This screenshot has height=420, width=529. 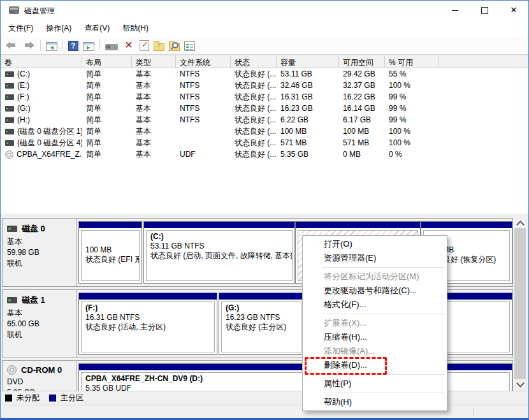 I want to click on toolbar: ? ✕ ✓ ↑, so click(x=264, y=46).